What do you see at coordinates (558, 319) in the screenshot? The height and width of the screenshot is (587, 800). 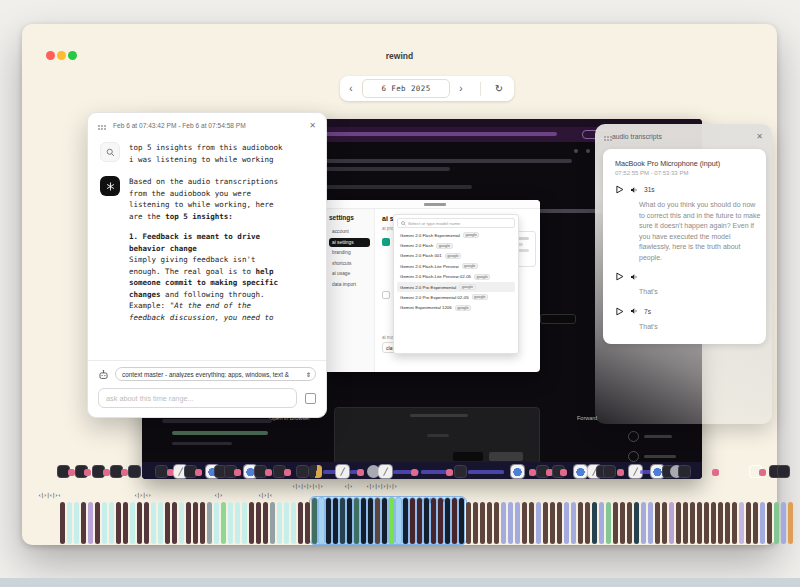 I see `dark-button` at bounding box center [558, 319].